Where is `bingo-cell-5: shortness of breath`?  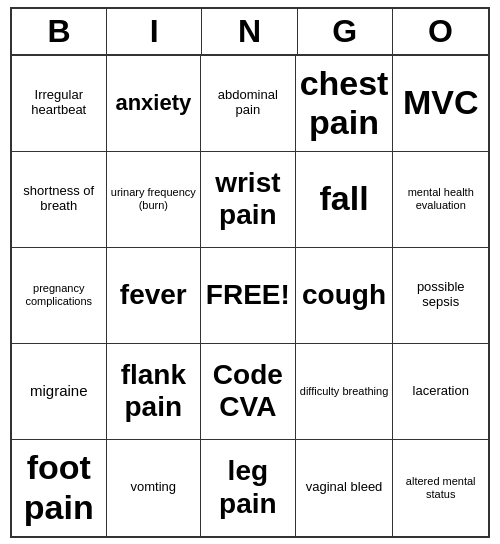
bingo-cell-5: shortness of breath is located at coordinates (60, 200).